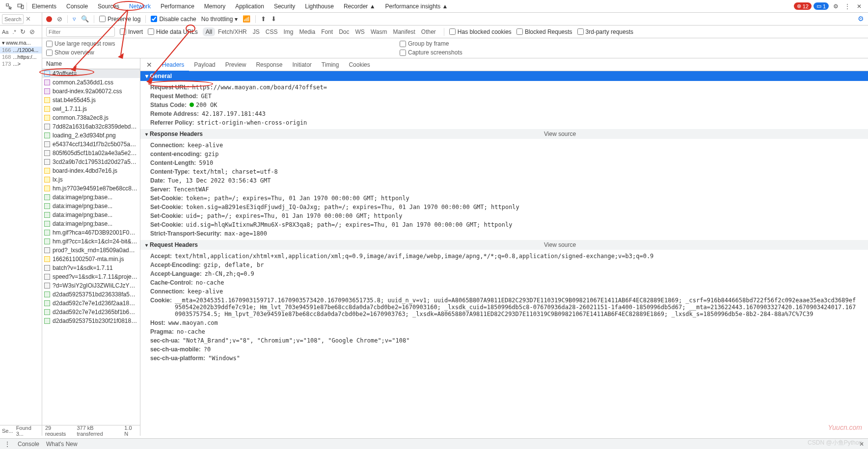 Image resolution: width=868 pixels, height=449 pixels. I want to click on request-row: owl_1.7.11.js, so click(91, 109).